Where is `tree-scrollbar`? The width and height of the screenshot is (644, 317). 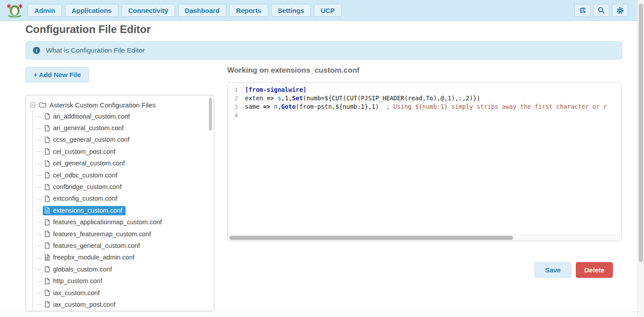 tree-scrollbar is located at coordinates (210, 114).